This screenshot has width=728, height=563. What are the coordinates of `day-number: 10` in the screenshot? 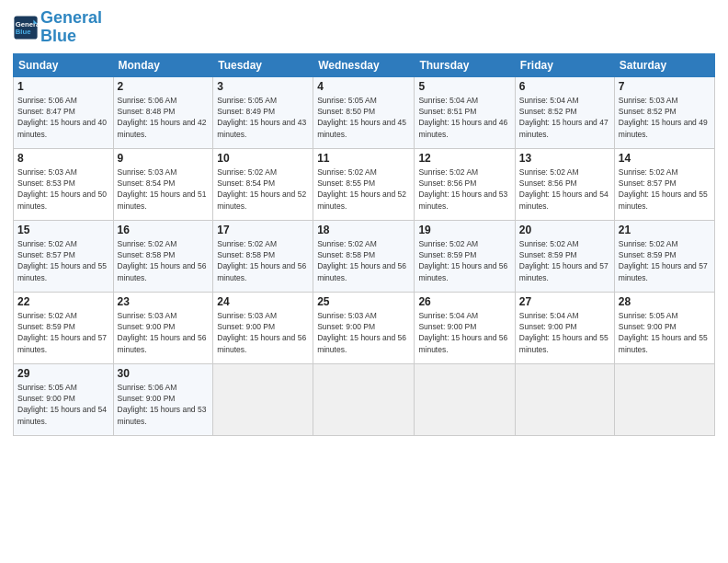 It's located at (263, 158).